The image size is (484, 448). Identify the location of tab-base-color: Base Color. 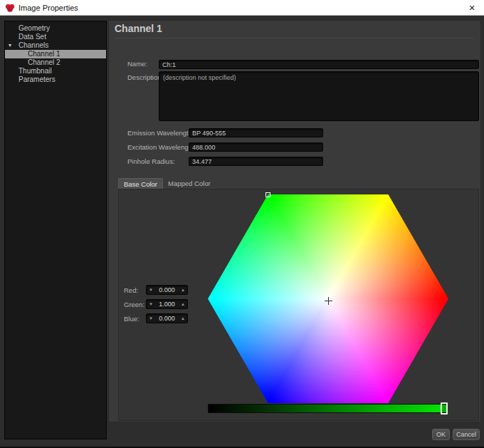
(141, 184).